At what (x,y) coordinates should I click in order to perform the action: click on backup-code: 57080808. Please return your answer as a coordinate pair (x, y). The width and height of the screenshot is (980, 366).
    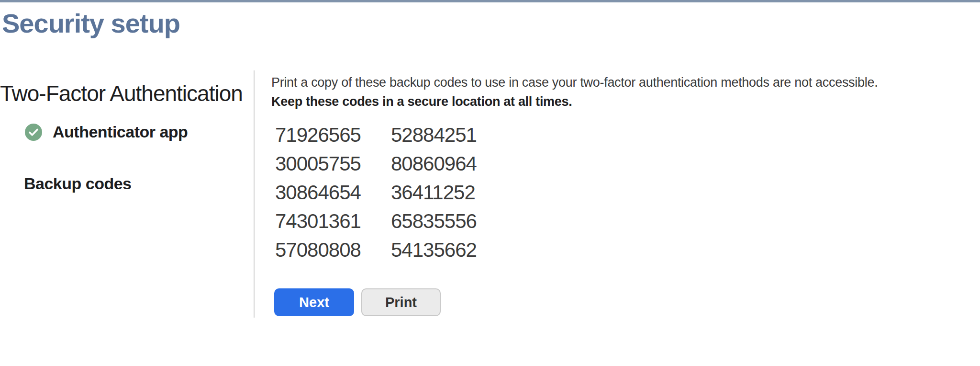
    Looking at the image, I should click on (333, 250).